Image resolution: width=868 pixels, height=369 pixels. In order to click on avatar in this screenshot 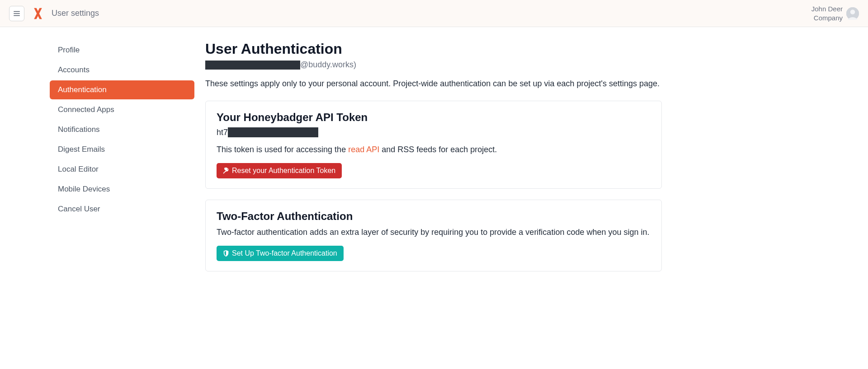, I will do `click(853, 14)`.